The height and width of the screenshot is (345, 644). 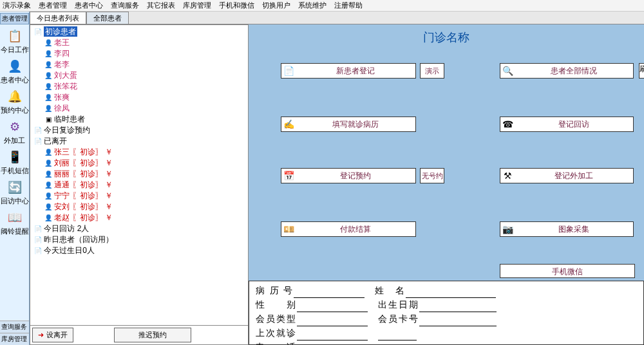 I want to click on clinic-title: 门诊名称, so click(x=446, y=40).